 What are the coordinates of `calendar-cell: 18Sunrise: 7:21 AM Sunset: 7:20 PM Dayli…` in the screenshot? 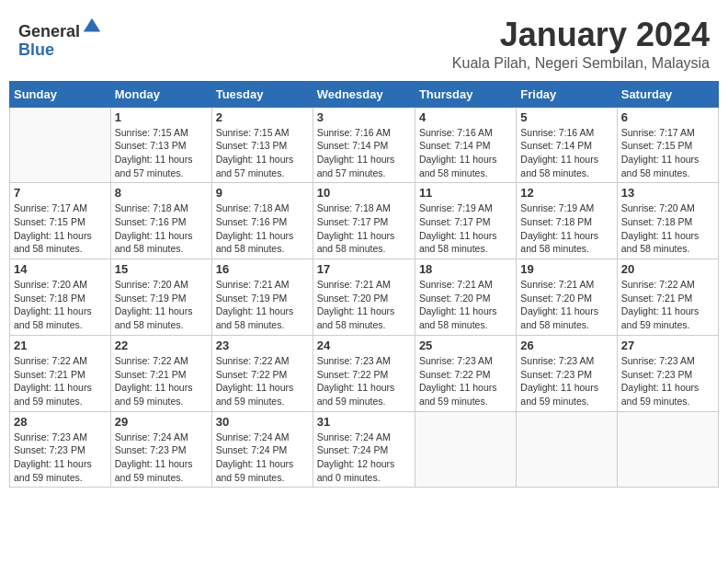 It's located at (465, 298).